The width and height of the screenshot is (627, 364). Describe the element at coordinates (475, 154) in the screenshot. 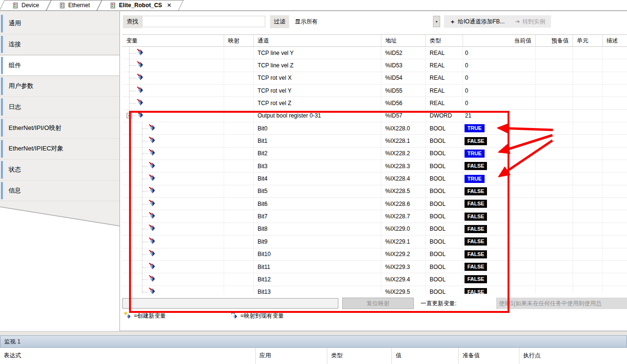

I see `bool-value-badge: TRUE` at that location.